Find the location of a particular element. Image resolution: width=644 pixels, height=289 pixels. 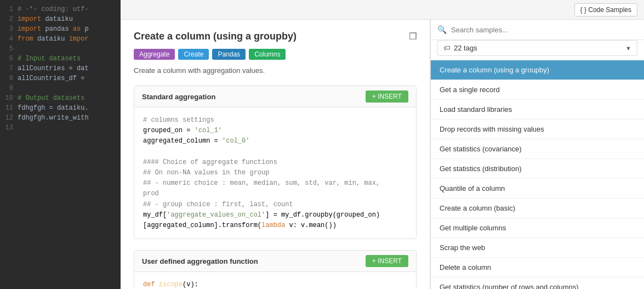

chevron-down-icon: ▼ is located at coordinates (628, 48).